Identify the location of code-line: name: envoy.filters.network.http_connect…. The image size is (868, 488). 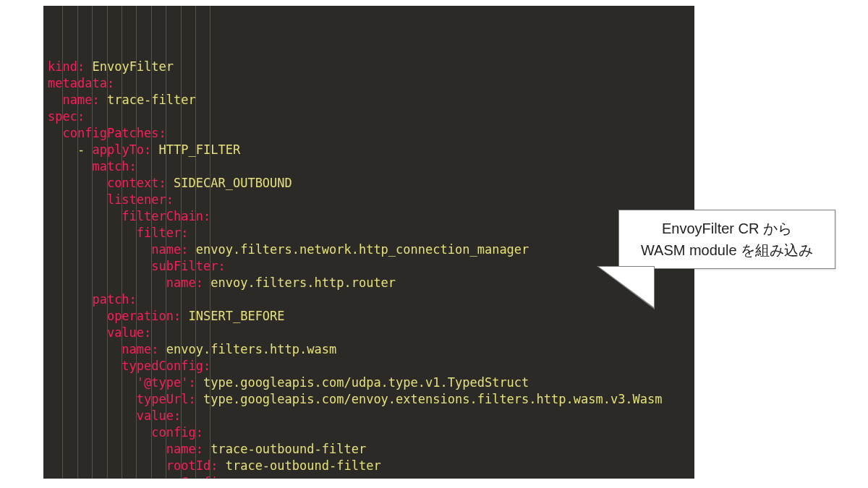
(369, 250).